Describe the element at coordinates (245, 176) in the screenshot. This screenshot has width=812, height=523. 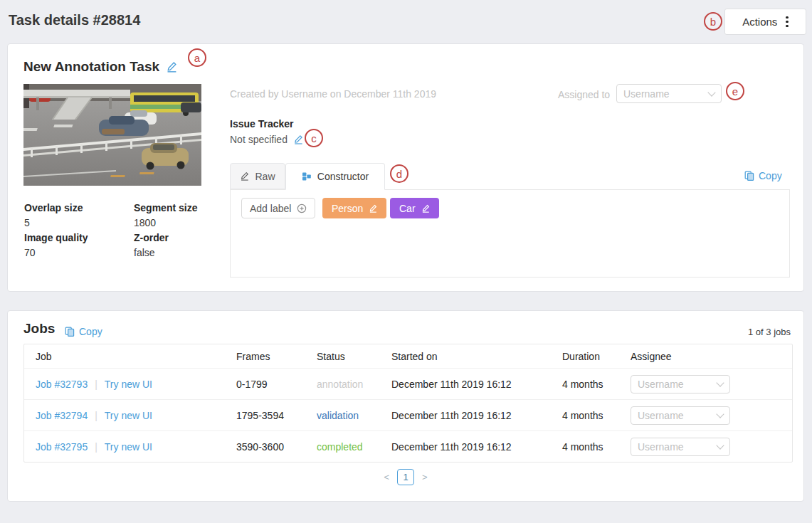
I see `pencil-icon` at that location.